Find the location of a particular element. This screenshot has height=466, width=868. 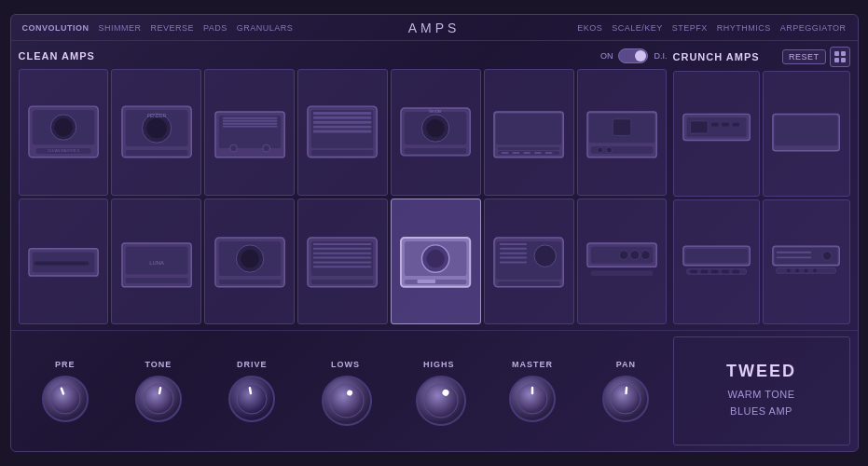

nav-item-granulars: GRANULARS is located at coordinates (265, 28).